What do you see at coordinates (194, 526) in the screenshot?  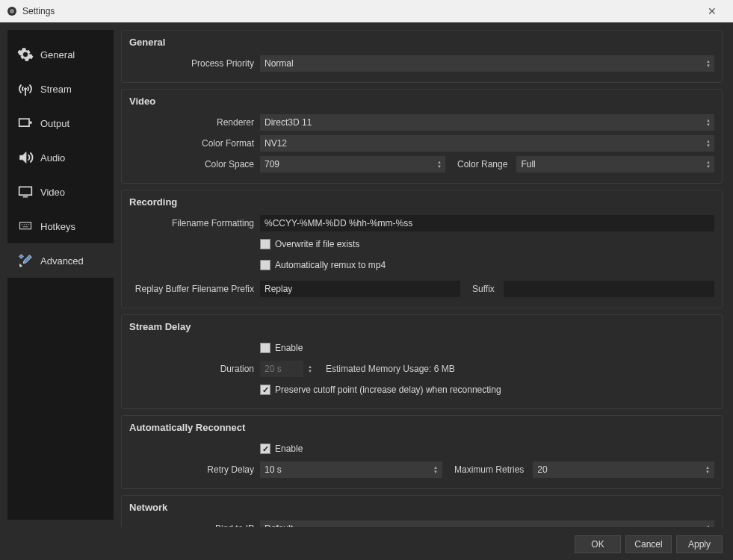 I see `bind-ip-label: Bind to IP` at bounding box center [194, 526].